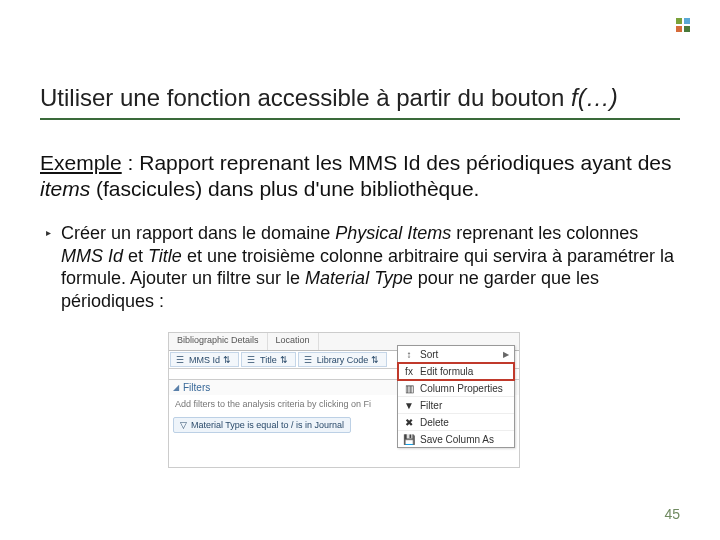 This screenshot has height=540, width=720. What do you see at coordinates (131, 162) in the screenshot?
I see `example-sep: :` at bounding box center [131, 162].